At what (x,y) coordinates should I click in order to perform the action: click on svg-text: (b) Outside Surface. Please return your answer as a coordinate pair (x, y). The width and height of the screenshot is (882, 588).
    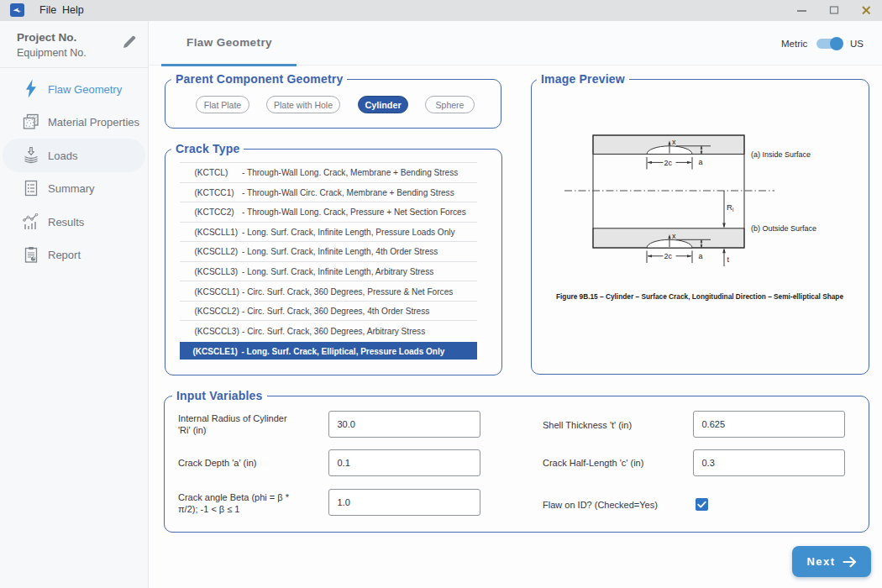
    Looking at the image, I should click on (784, 228).